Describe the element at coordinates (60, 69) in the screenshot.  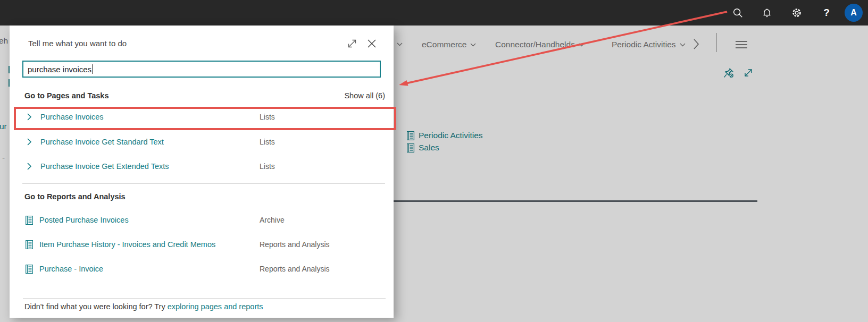
I see `search-input-value: purchase invoices` at that location.